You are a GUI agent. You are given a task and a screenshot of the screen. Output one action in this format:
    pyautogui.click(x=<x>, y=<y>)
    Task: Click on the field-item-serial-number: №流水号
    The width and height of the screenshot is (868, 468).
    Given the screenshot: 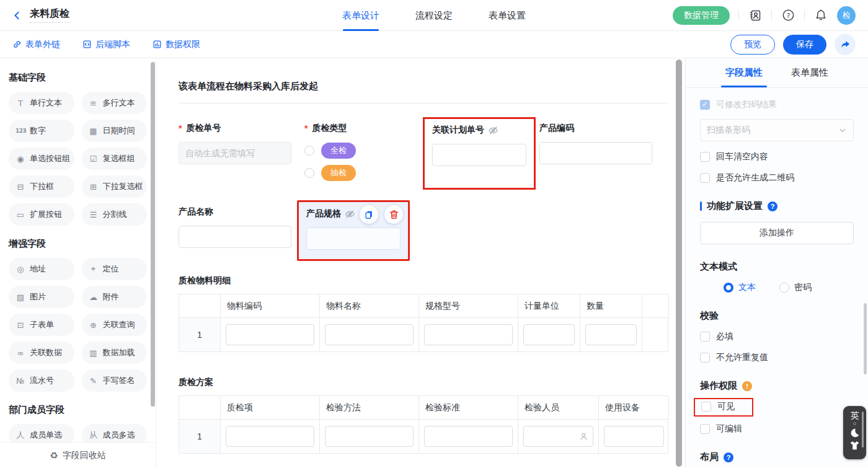 What is the action you would take?
    pyautogui.click(x=42, y=381)
    